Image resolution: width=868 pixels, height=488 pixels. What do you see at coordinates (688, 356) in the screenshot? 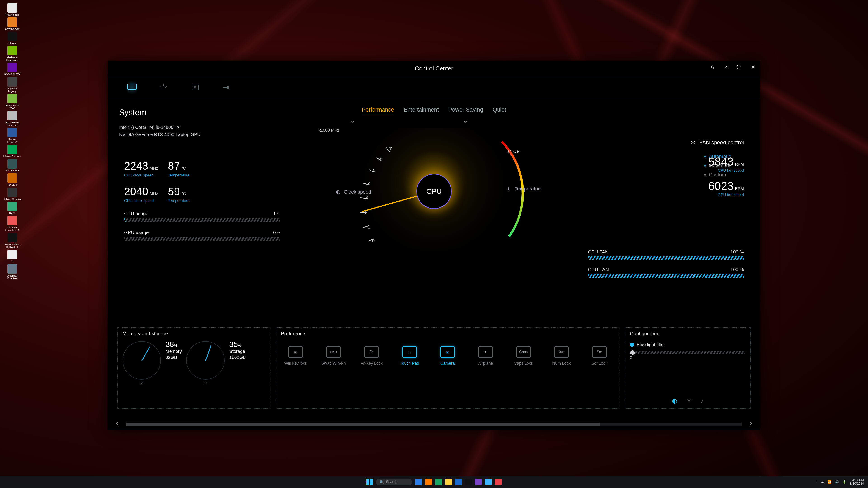
I see `blue-light-slider: 0` at bounding box center [688, 356].